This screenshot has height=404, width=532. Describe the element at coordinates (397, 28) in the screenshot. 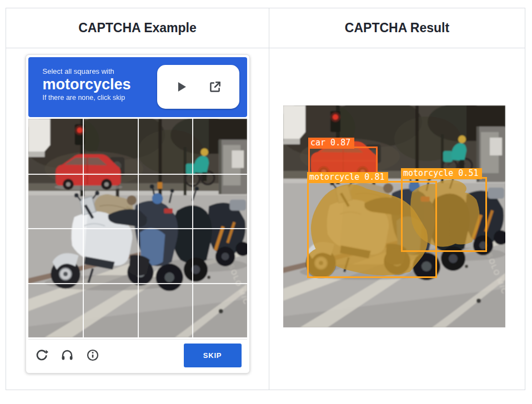

I see `header-captcha-result: CAPTCHA Result` at that location.